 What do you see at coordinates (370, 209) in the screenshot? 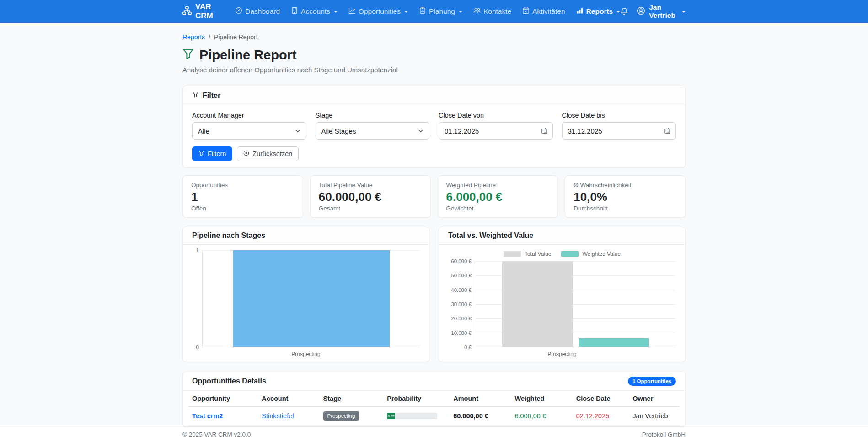
I see `stat-sub: Gesamt` at bounding box center [370, 209].